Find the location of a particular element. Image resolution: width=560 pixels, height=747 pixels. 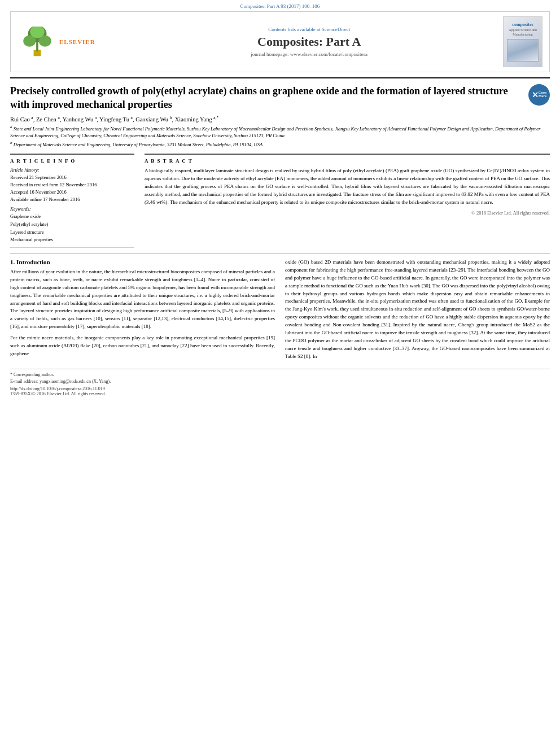

received-revised-date: Received in revised form 12 November 201… is located at coordinates (72, 185).